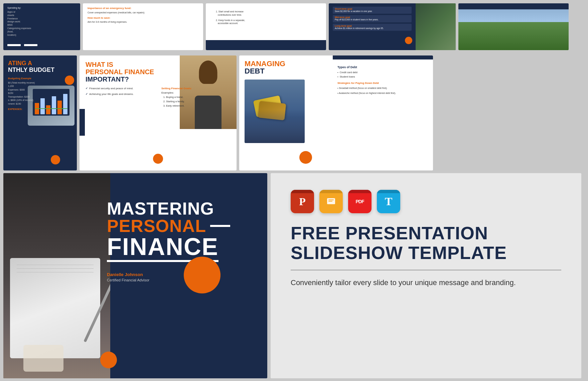 The width and height of the screenshot is (588, 381). Describe the element at coordinates (42, 27) in the screenshot. I see `top-slide-1: Spending by: Apps orsheets Freelancedesi…` at that location.